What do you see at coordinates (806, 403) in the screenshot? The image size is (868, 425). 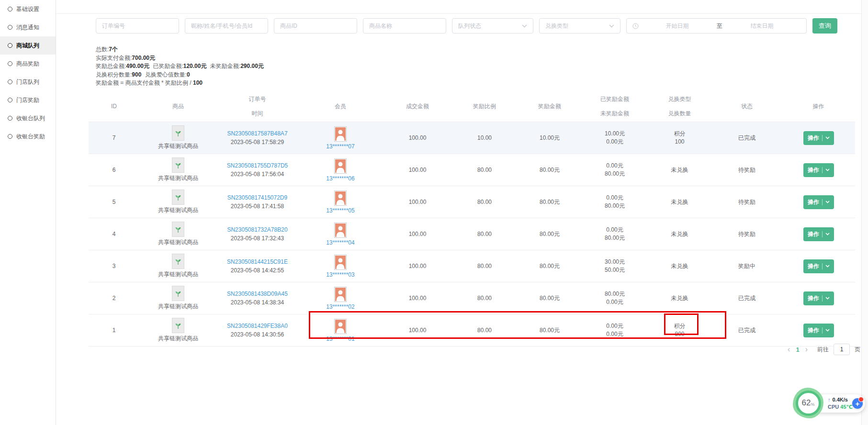 I see `memory-percent-value: 62` at bounding box center [806, 403].